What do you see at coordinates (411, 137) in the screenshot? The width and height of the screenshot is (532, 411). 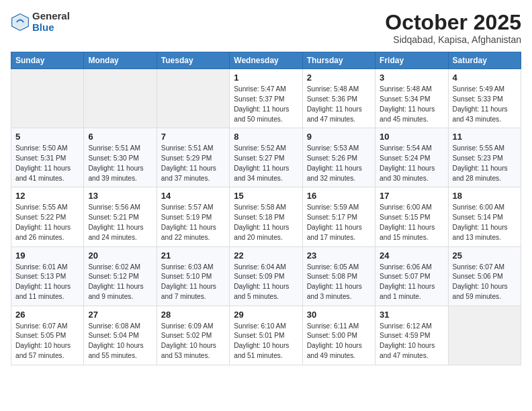 I see `day-number: 10` at bounding box center [411, 137].